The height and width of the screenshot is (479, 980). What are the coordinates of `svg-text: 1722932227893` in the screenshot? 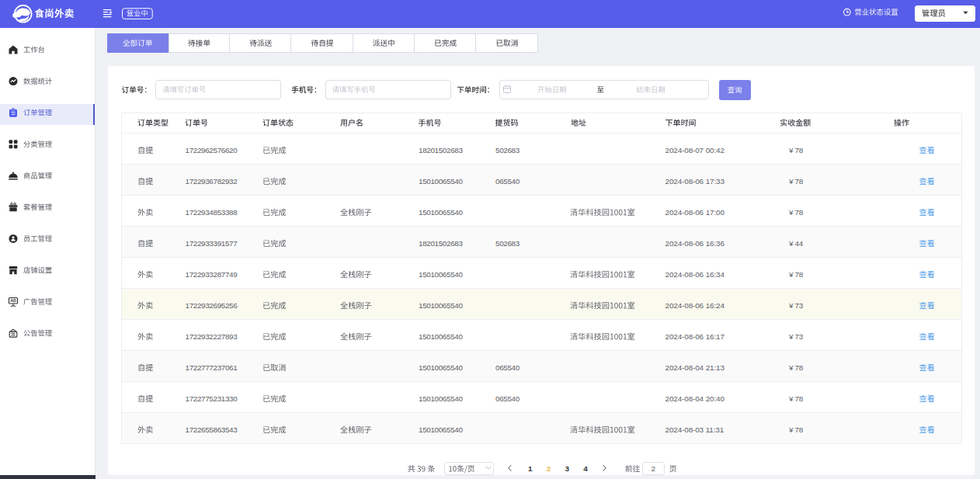 It's located at (212, 337).